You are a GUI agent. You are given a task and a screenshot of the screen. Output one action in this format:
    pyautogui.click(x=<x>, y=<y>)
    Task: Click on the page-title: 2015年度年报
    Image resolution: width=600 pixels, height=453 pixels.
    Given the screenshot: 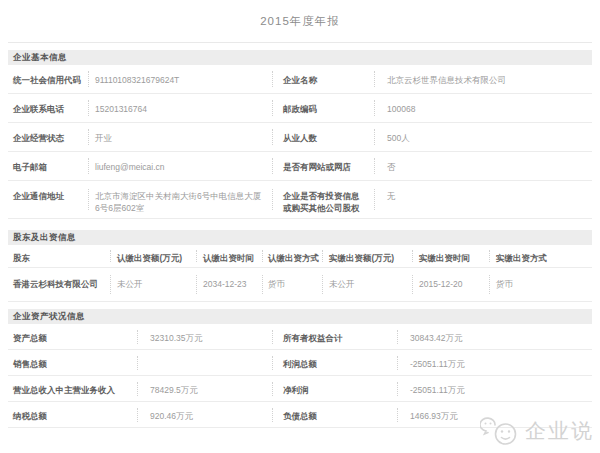 What is the action you would take?
    pyautogui.click(x=300, y=22)
    